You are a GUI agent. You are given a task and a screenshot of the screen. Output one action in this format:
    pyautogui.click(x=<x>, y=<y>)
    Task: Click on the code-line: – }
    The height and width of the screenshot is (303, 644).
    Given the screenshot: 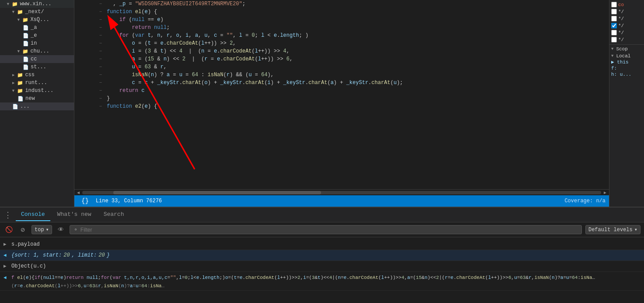 What is the action you would take?
    pyautogui.click(x=342, y=99)
    